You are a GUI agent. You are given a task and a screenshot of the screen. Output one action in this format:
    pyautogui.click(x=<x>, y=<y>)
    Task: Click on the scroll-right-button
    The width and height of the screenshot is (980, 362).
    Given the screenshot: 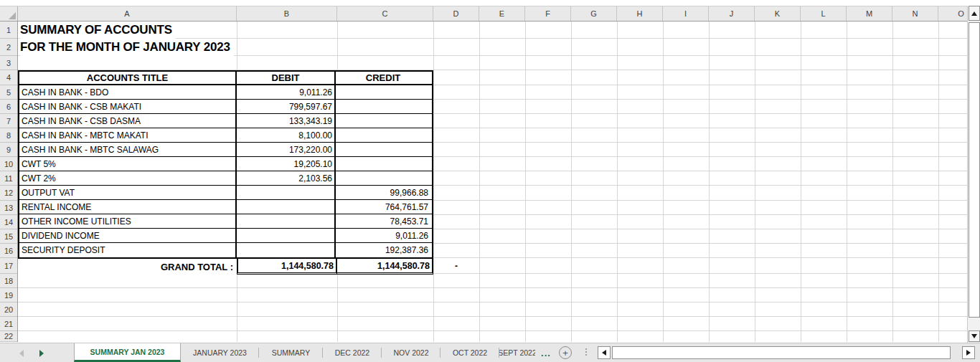 What is the action you would take?
    pyautogui.click(x=969, y=353)
    